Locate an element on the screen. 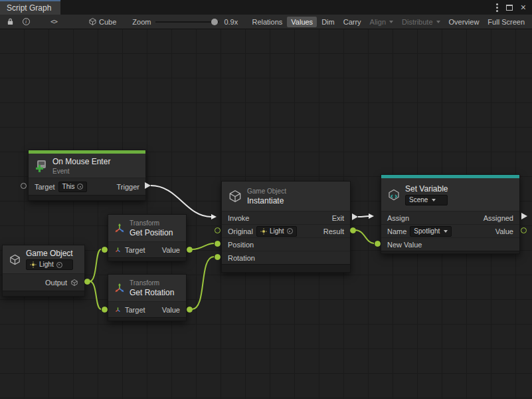 Image resolution: width=532 pixels, height=399 pixels. lock-icon is located at coordinates (10, 22).